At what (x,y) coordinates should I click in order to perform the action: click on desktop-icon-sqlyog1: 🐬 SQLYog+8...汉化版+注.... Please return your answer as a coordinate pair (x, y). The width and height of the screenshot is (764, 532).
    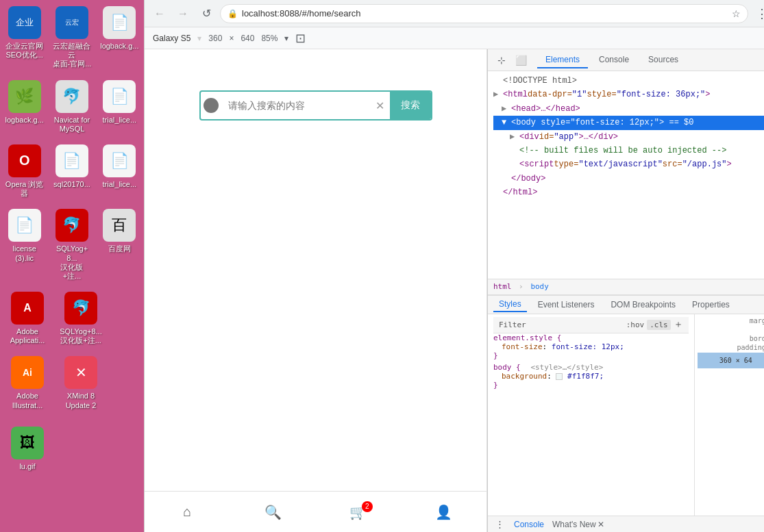
    Looking at the image, I should click on (71, 245).